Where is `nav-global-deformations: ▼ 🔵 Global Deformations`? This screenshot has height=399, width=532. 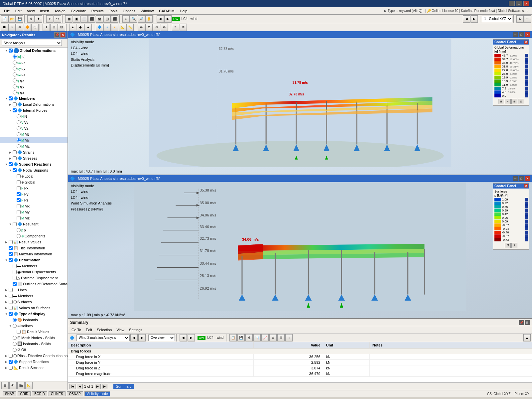 nav-global-deformations: ▼ 🔵 Global Deformations is located at coordinates (34, 51).